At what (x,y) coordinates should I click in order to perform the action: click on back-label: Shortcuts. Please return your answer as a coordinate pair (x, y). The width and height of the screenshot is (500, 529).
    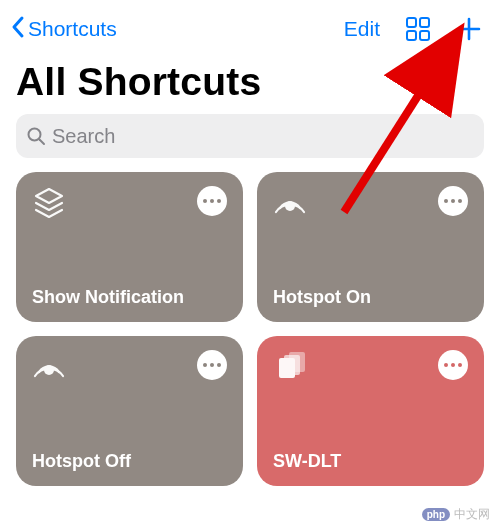
    Looking at the image, I should click on (72, 29).